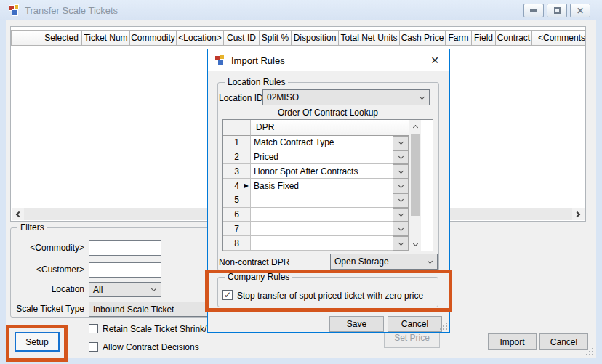 The width and height of the screenshot is (602, 364). Describe the element at coordinates (237, 143) in the screenshot. I see `lookup-row-header: 1` at that location.